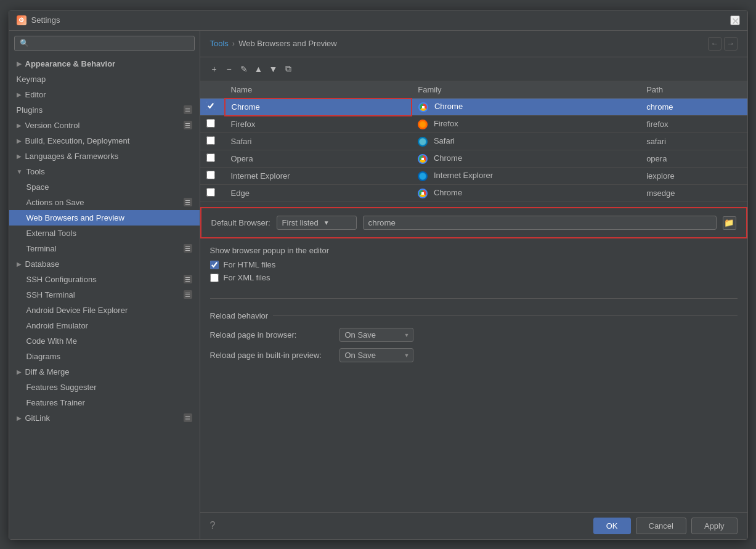 The width and height of the screenshot is (756, 549). I want to click on col-name: Name, so click(319, 90).